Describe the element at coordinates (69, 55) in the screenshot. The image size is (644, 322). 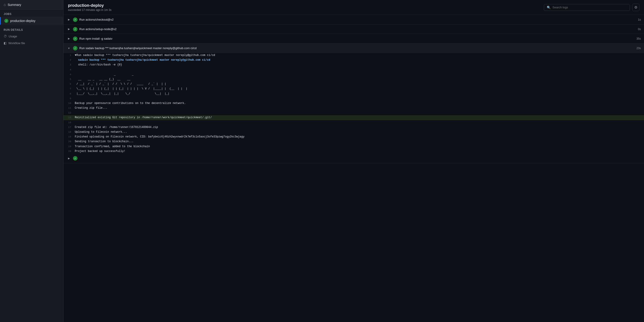
I see `line-number: 1` at that location.